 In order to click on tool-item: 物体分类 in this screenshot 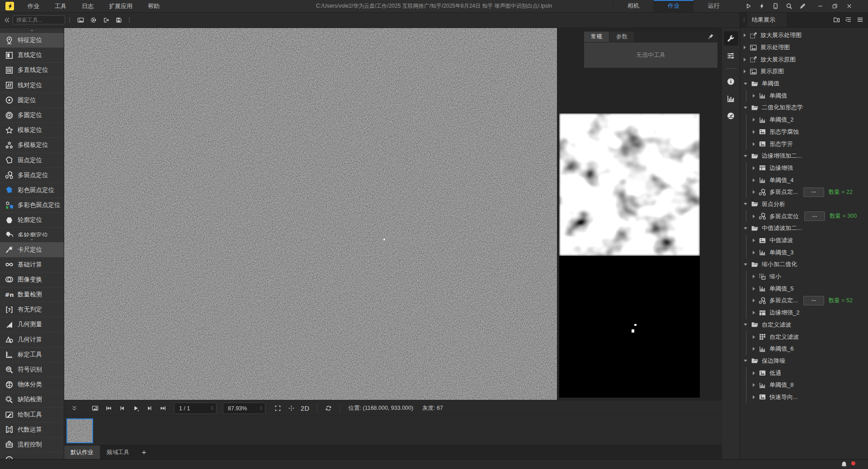, I will do `click(32, 385)`.